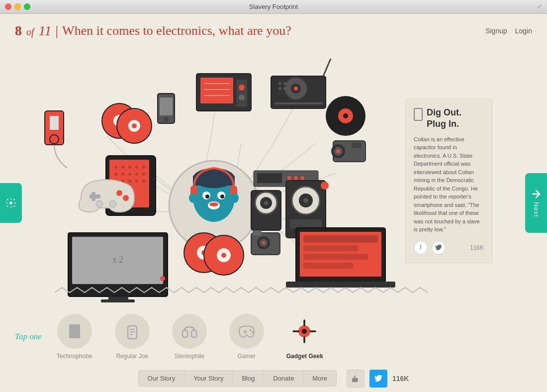 This screenshot has width=547, height=392. Describe the element at coordinates (247, 356) in the screenshot. I see `gamer-label: Gamer` at that location.